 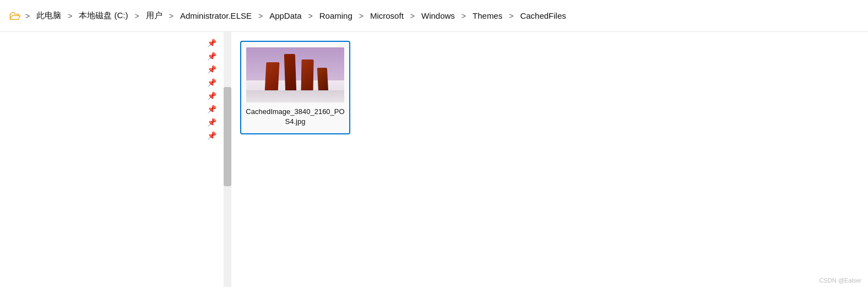 I want to click on breadcrumb-microsoft: Microsoft, so click(x=387, y=15).